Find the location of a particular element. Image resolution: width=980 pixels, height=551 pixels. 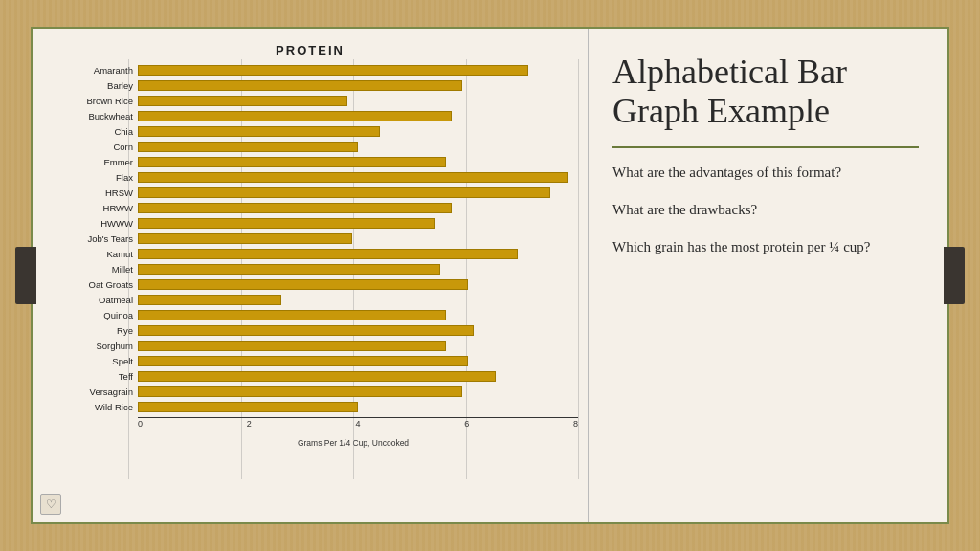

bar-label: Versagrain is located at coordinates (95, 392).